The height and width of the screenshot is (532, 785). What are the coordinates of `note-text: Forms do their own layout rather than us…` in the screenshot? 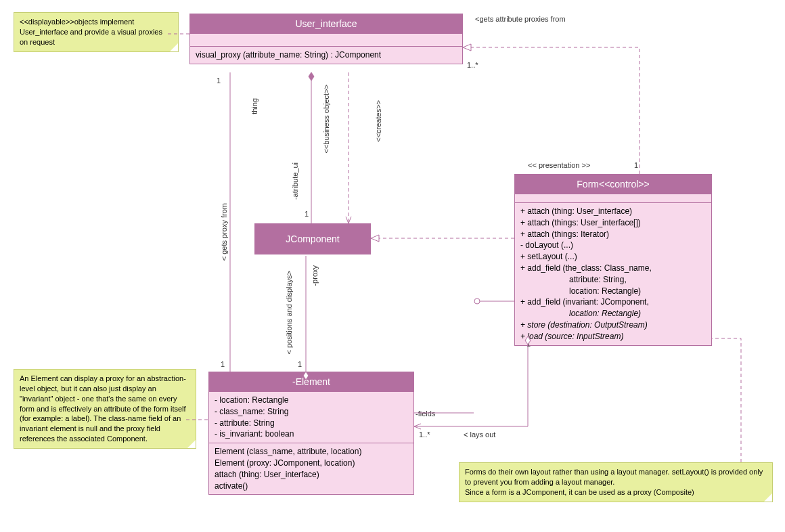 It's located at (614, 482).